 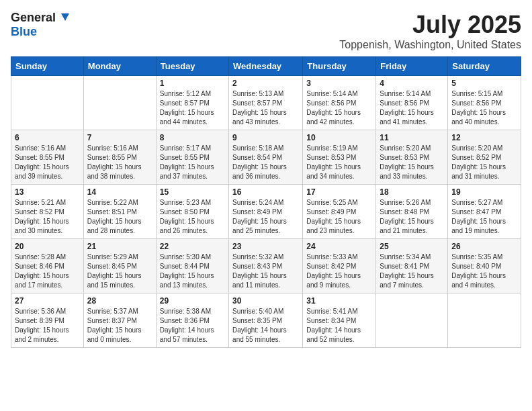 I want to click on day-detail: Sunrise: 5:37 AMSunset: 8:37 PMDaylight:…, so click(x=120, y=326).